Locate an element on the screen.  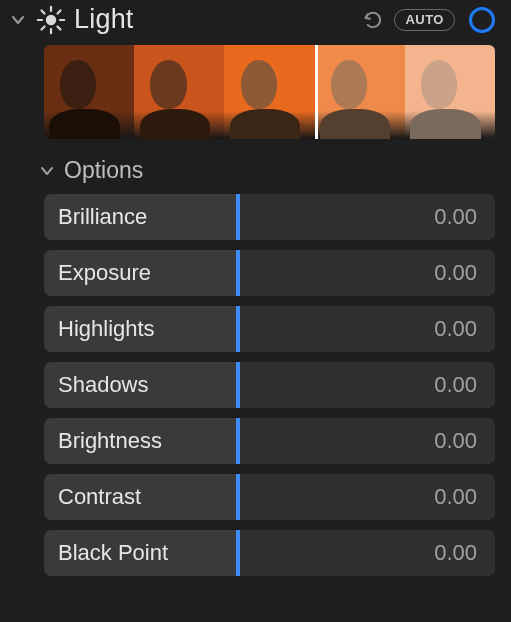
slider-label: Brilliance is located at coordinates (96, 217).